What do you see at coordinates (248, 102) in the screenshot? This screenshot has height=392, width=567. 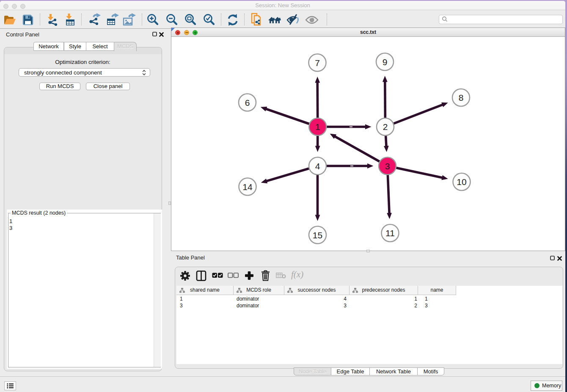 I see `svg-text: 6` at bounding box center [248, 102].